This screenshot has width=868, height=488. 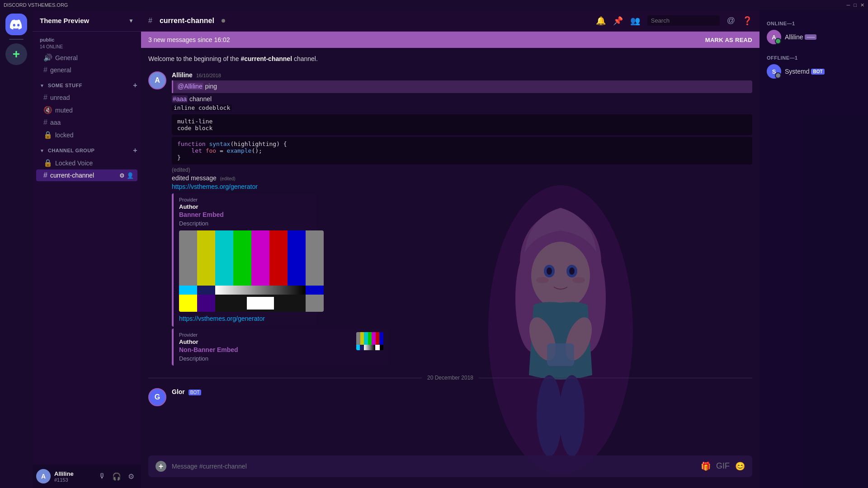 I want to click on embed-description-2: Description, so click(x=209, y=359).